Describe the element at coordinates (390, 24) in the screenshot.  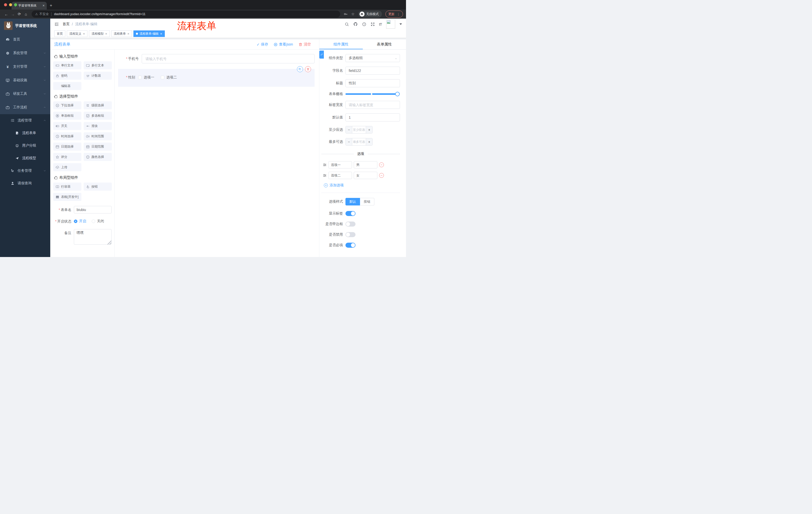
I see `avatar` at that location.